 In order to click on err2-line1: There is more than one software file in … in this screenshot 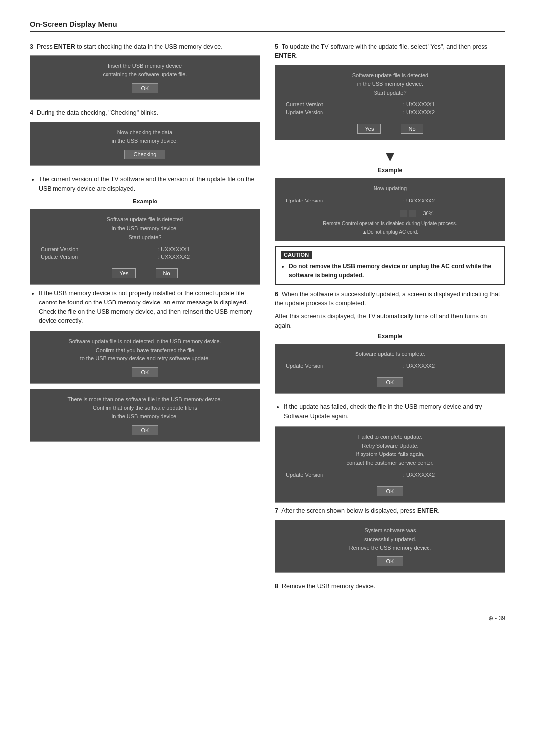, I will do `click(145, 400)`.